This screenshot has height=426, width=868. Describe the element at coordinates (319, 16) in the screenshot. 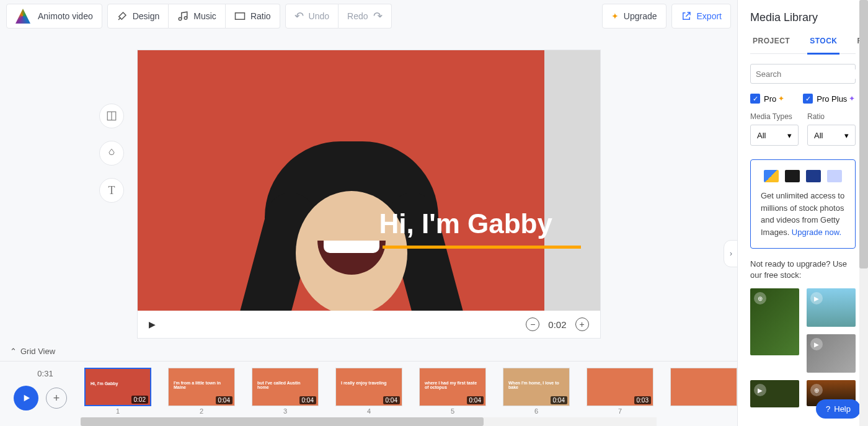

I see `undo-label: Undo` at that location.